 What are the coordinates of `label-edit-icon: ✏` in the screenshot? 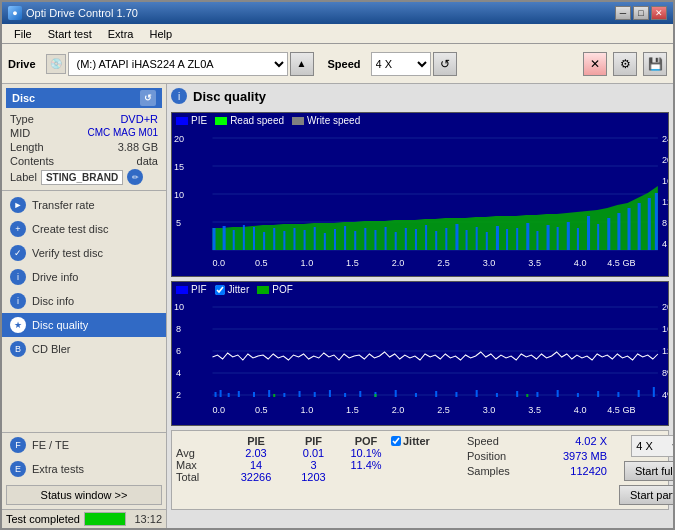 It's located at (135, 177).